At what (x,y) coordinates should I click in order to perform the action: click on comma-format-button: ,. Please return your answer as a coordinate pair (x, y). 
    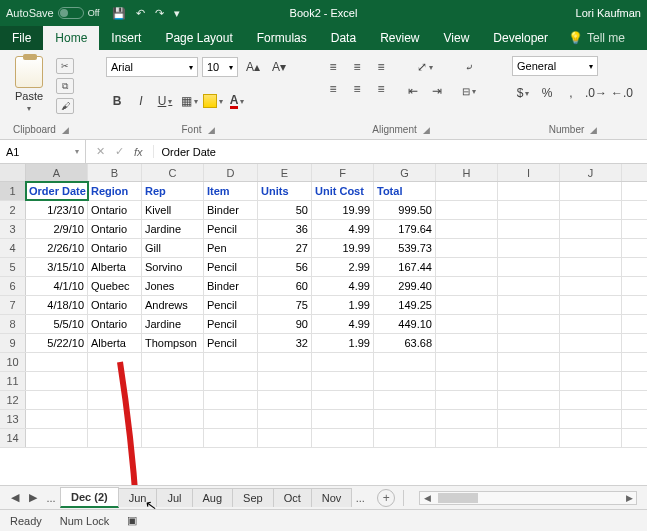
    Looking at the image, I should click on (571, 93).